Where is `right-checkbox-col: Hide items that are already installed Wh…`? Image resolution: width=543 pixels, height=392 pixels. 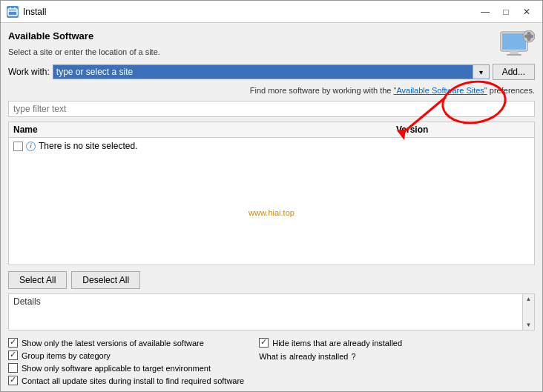 right-checkbox-col: Hide items that are already installed Wh… is located at coordinates (331, 362).